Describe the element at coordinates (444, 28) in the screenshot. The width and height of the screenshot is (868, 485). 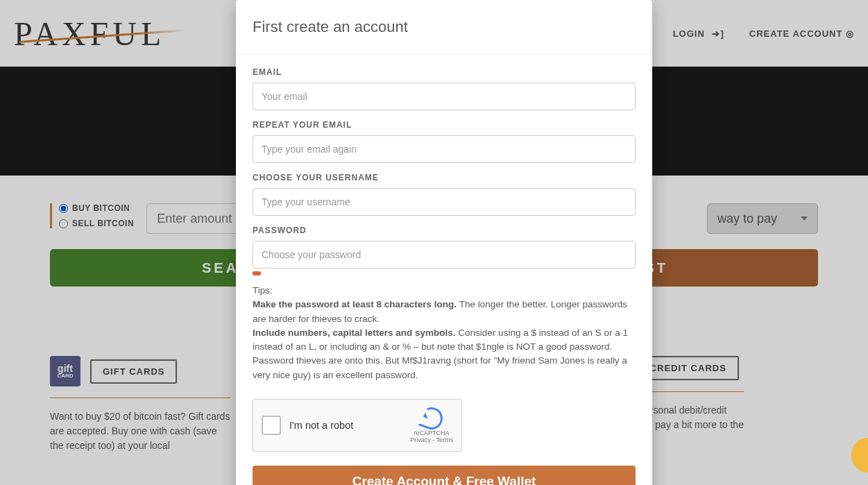
I see `modal-title: First create an account` at that location.